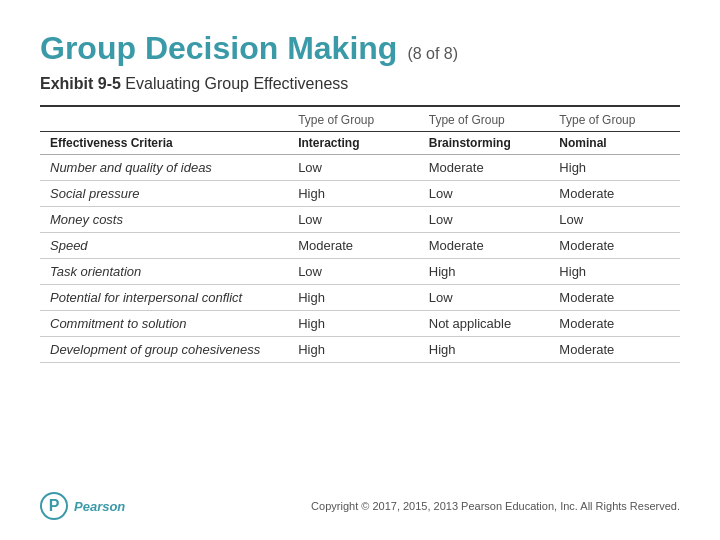 The image size is (720, 540). What do you see at coordinates (614, 144) in the screenshot?
I see `col-header-nominal: Nominal` at bounding box center [614, 144].